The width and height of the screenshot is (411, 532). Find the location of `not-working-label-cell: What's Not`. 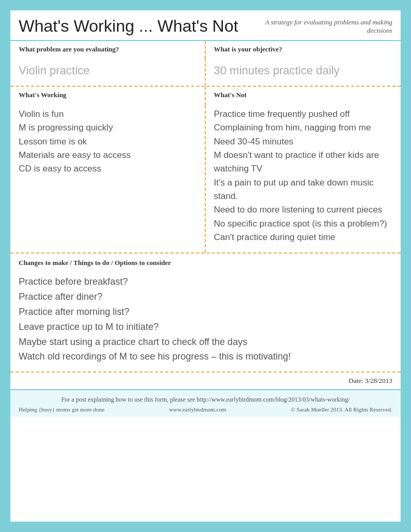

not-working-label-cell: What's Not is located at coordinates (303, 96).